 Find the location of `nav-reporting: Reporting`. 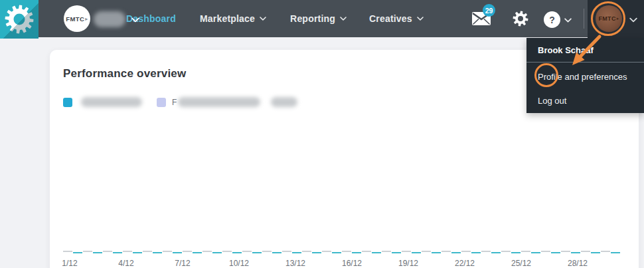

nav-reporting: Reporting is located at coordinates (319, 19).